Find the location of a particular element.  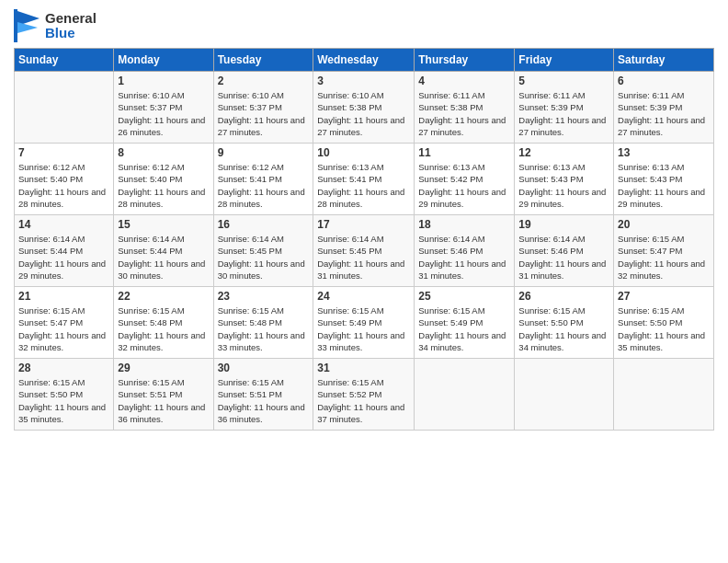

day-number: 8 is located at coordinates (164, 153).